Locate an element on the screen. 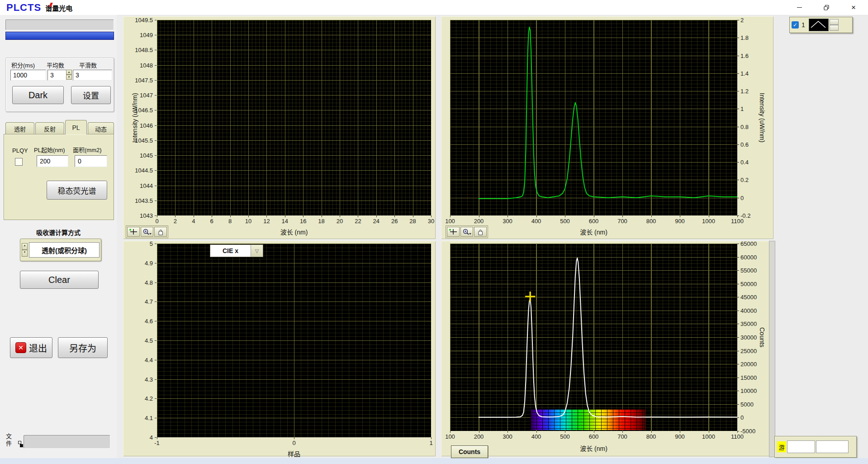 Image resolution: width=868 pixels, height=464 pixels. close-button: × is located at coordinates (854, 7).